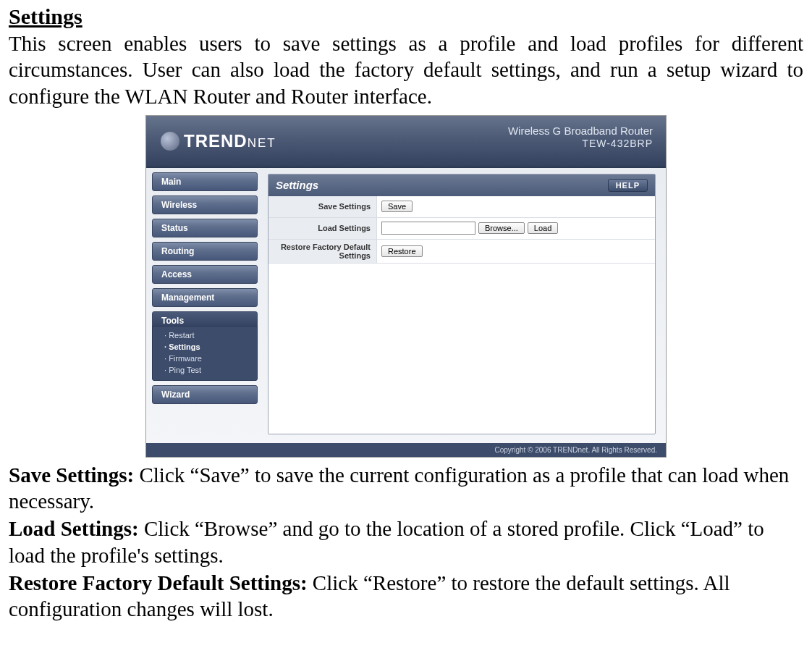  What do you see at coordinates (406, 17) in the screenshot?
I see `page-heading: Settings` at bounding box center [406, 17].